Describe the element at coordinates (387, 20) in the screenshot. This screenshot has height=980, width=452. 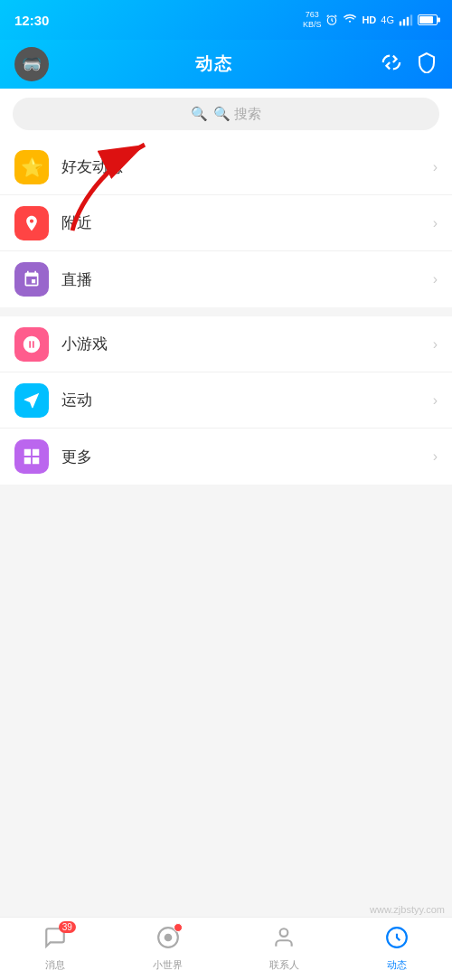
I see `signal-icon: 4G` at that location.